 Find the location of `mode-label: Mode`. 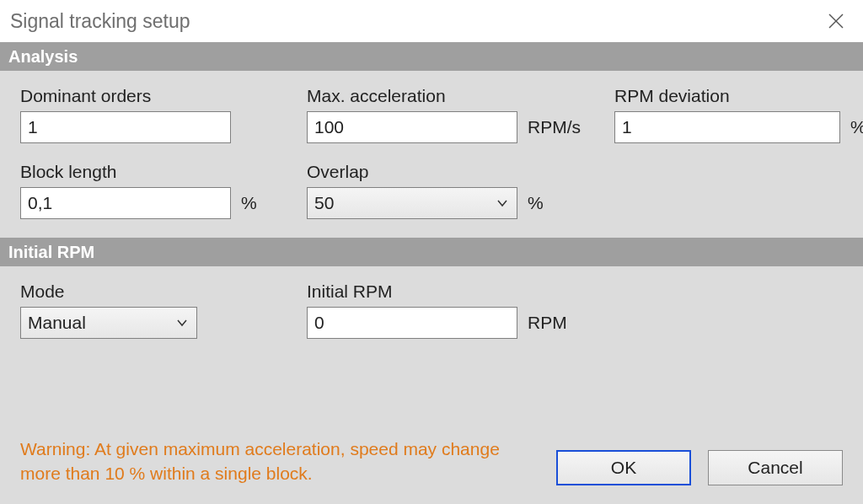

mode-label: Mode is located at coordinates (147, 292).